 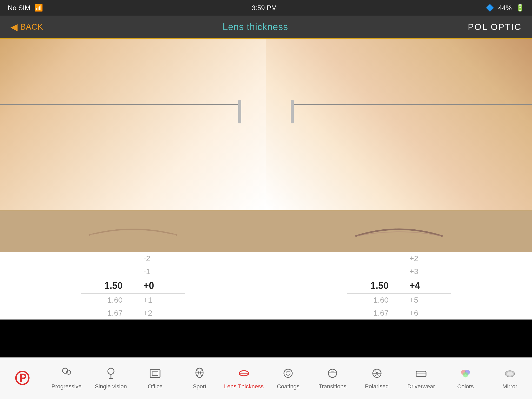 What do you see at coordinates (288, 378) in the screenshot?
I see `tab-coatings: Coatings` at bounding box center [288, 378].